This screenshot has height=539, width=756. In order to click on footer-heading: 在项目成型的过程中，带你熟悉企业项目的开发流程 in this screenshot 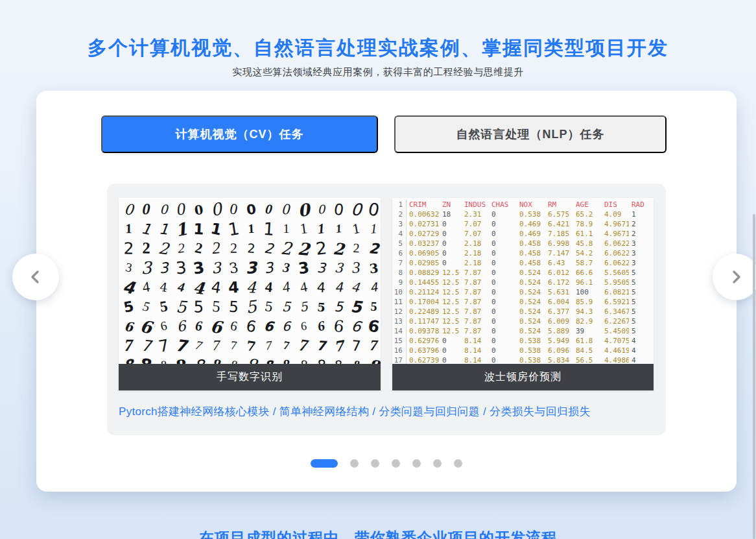, I will do `click(378, 533)`.